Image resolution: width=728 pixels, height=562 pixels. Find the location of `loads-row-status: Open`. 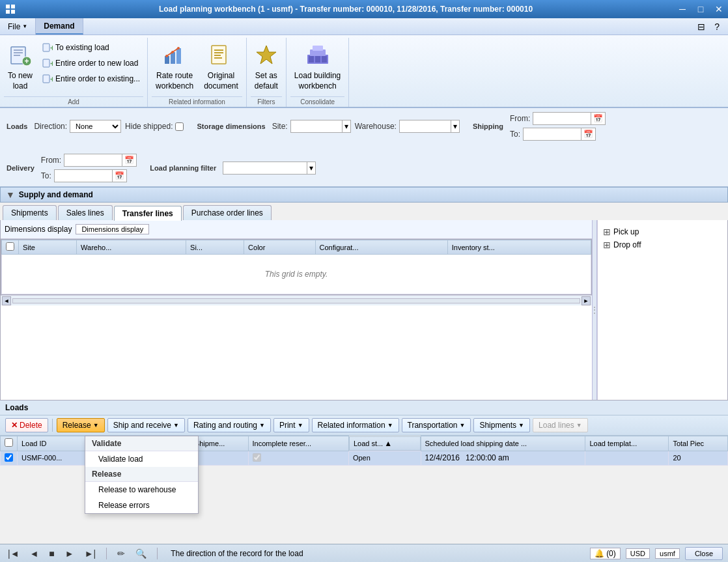

loads-row-status: Open is located at coordinates (384, 458).